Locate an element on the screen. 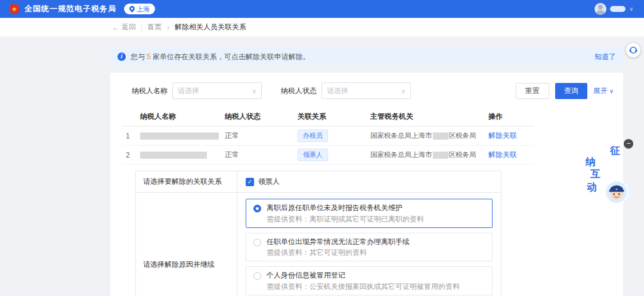 The width and height of the screenshot is (644, 296). national-emblem-icon: ★ is located at coordinates (14, 9).